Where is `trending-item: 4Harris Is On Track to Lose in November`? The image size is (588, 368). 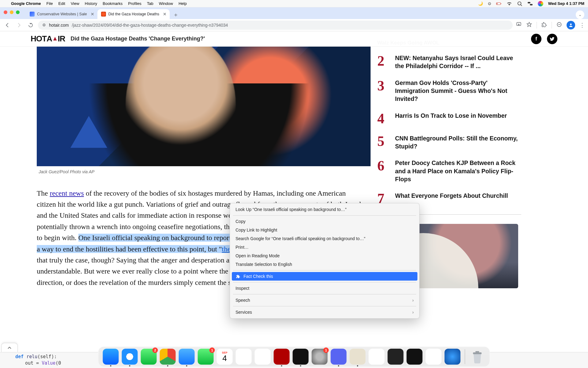
trending-item: 4Harris Is On Track to Lose in November is located at coordinates (449, 119).